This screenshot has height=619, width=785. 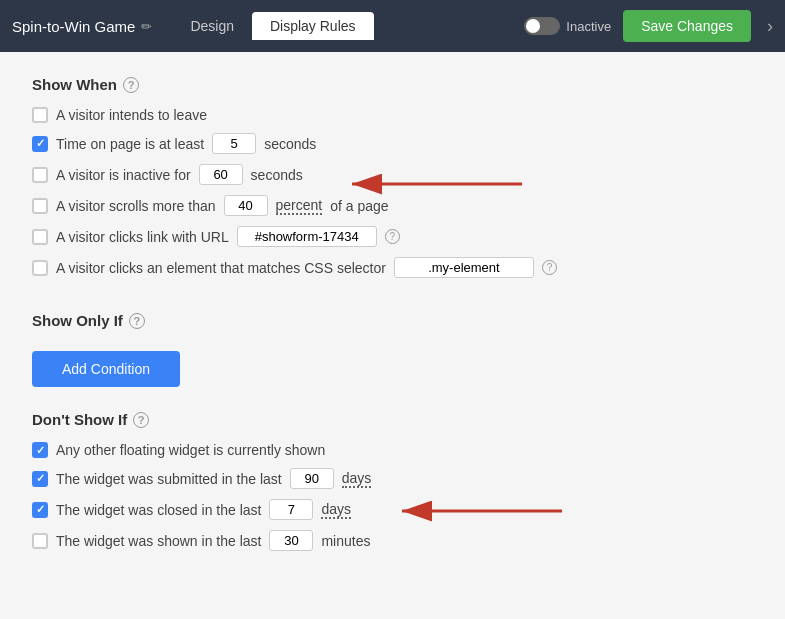 What do you see at coordinates (307, 236) in the screenshot?
I see `click-url-input` at bounding box center [307, 236].